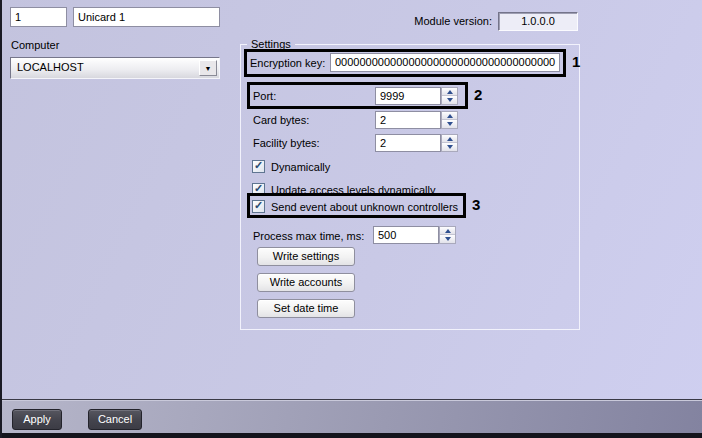 The height and width of the screenshot is (438, 702). I want to click on module-version-value: 1.0.0.0, so click(538, 22).